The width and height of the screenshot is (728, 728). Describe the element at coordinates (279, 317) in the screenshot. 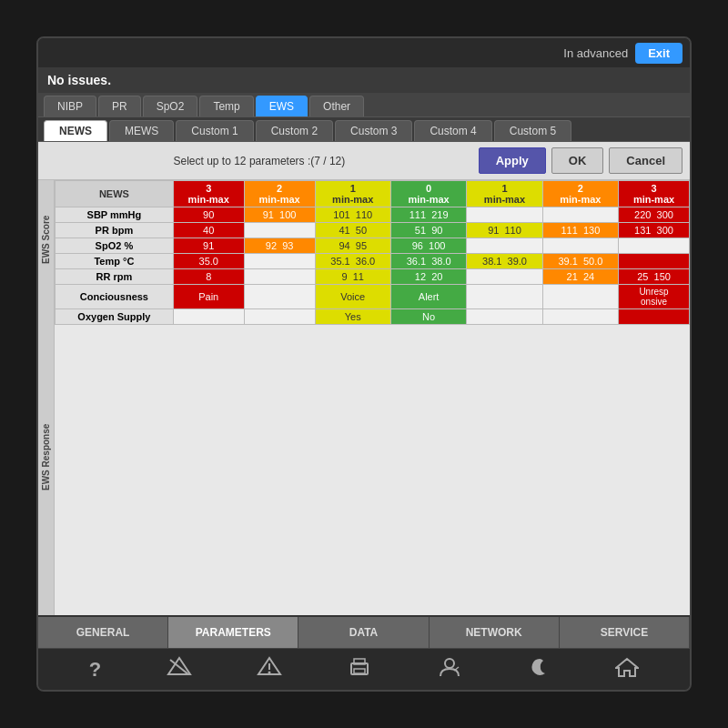

I see `cell-oxy-2l` at that location.